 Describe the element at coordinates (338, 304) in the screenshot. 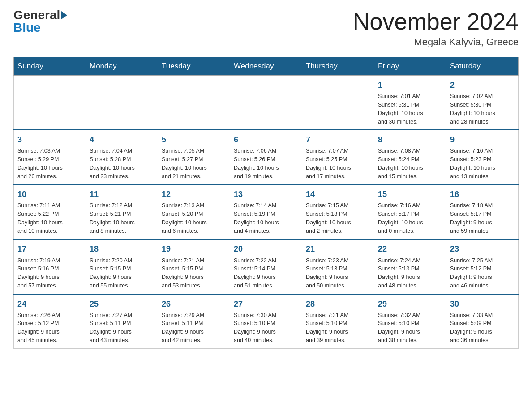

I see `day-number: 28` at that location.